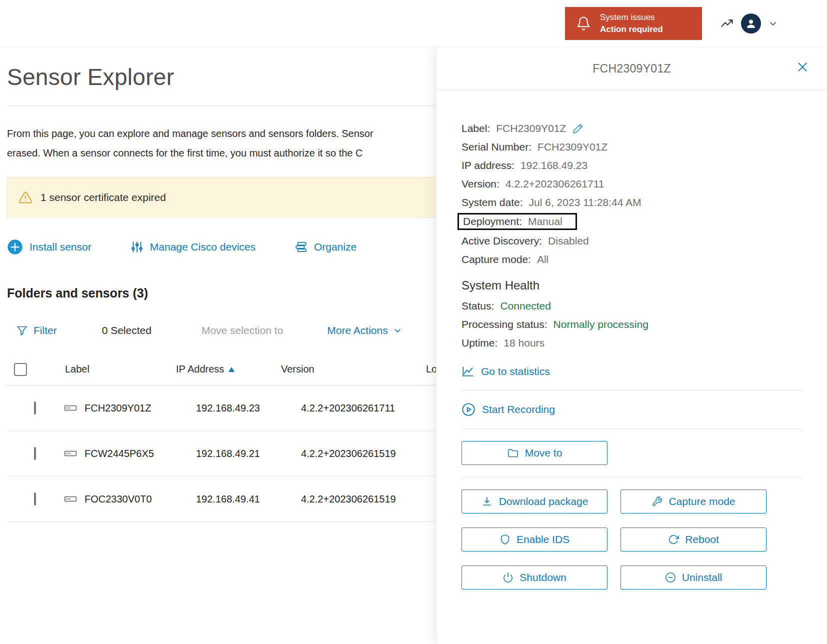 The width and height of the screenshot is (827, 644). I want to click on sensor-label: FCW2445P6X5, so click(119, 454).